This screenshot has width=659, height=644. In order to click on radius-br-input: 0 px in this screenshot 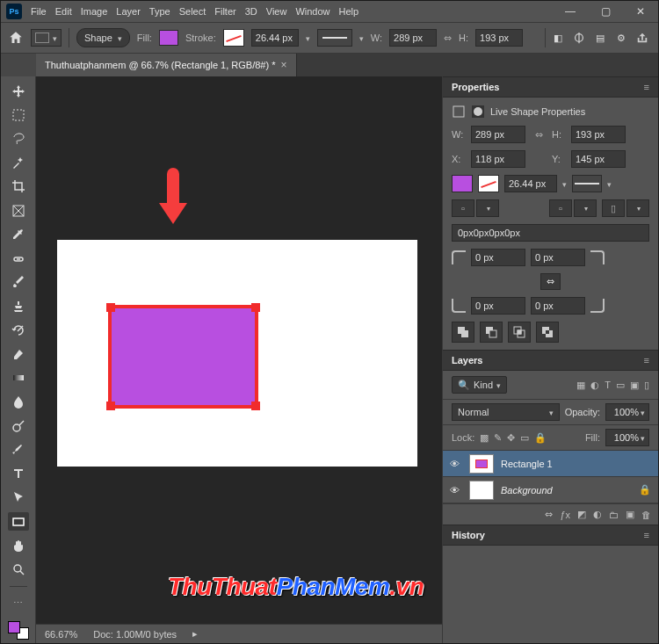, I will do `click(558, 306)`.